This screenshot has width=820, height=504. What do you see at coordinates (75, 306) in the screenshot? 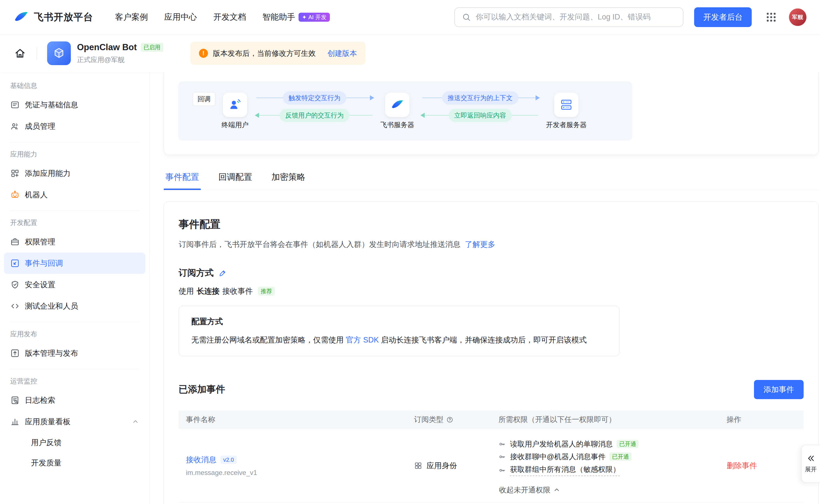
I see `sidebar-item-test-company: 测试企业和人员` at bounding box center [75, 306].